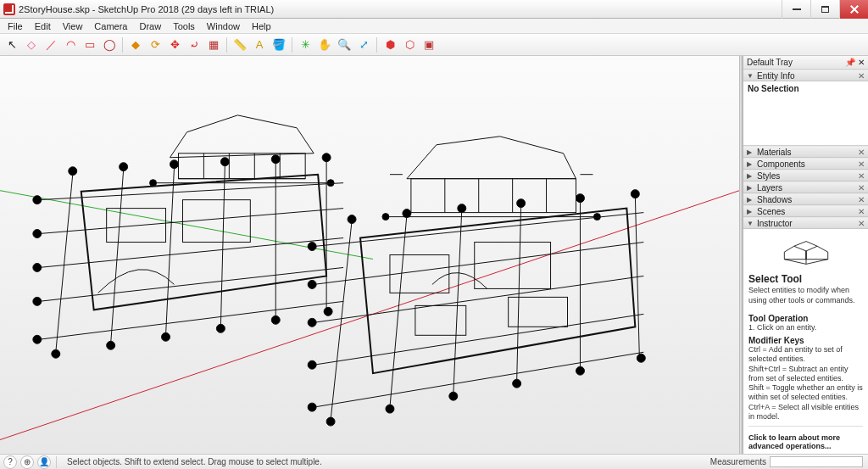  Describe the element at coordinates (42, 26) in the screenshot. I see `menu-edit: Edit` at that location.